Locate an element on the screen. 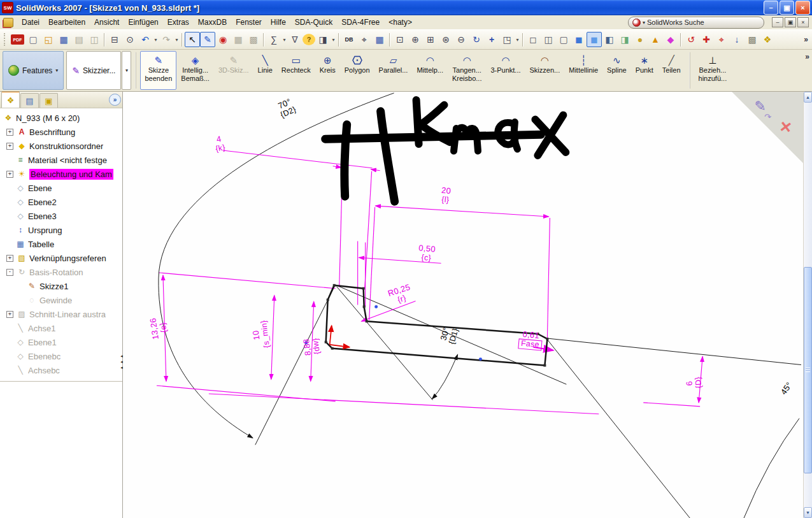 This screenshot has width=812, height=518. 3-punkt-bogen-button: ◠ 3-Punkt... is located at coordinates (506, 70).